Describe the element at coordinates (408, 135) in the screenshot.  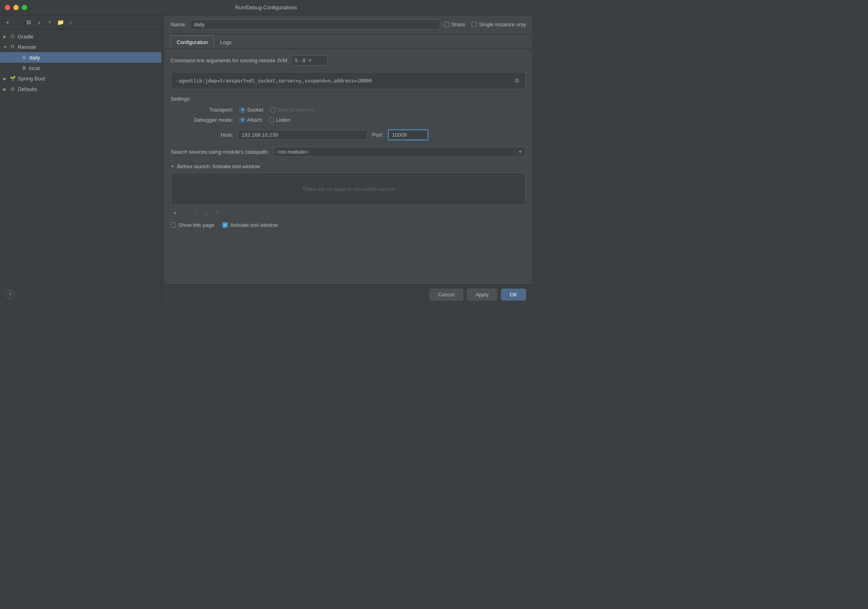
I see `port-input` at that location.